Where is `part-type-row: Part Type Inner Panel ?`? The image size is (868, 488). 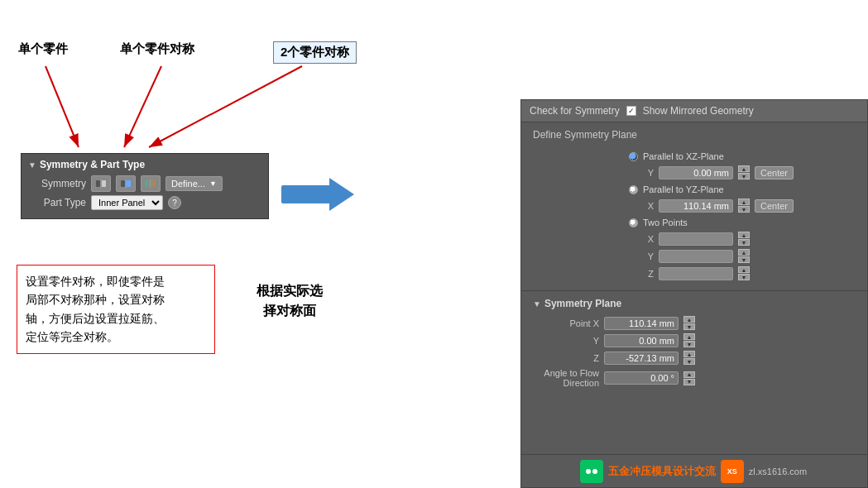
part-type-row: Part Type Inner Panel ? is located at coordinates (145, 203).